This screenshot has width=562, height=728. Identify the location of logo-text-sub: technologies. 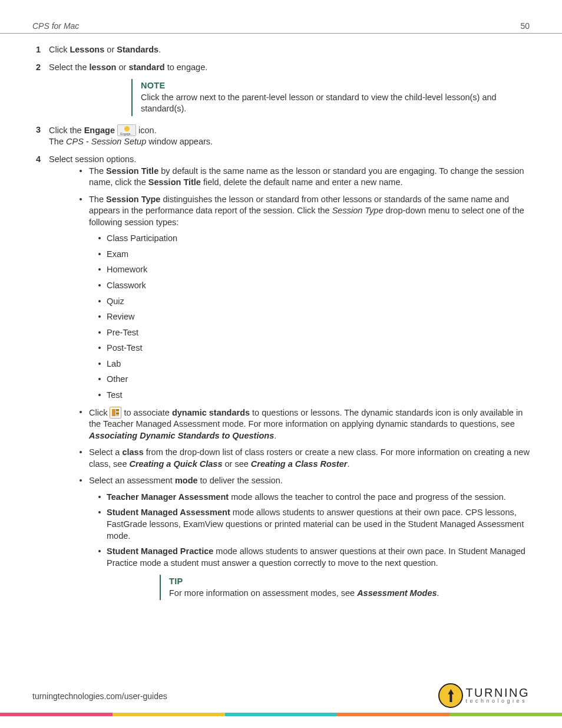
(497, 701).